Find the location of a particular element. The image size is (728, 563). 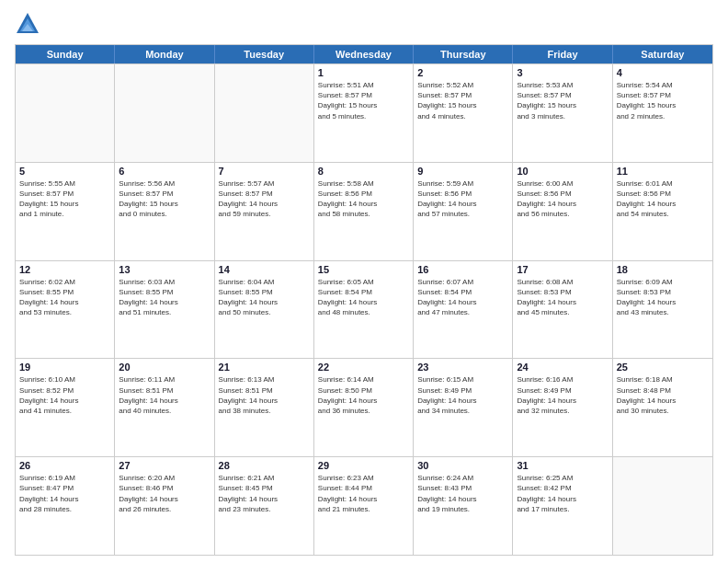

calendar-cell: 3Sunrise: 5:53 AM Sunset: 8:57 PM Daylig… is located at coordinates (563, 113).